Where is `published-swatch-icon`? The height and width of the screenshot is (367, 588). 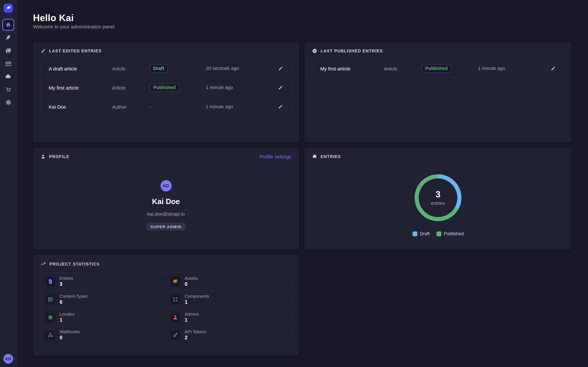 published-swatch-icon is located at coordinates (439, 234).